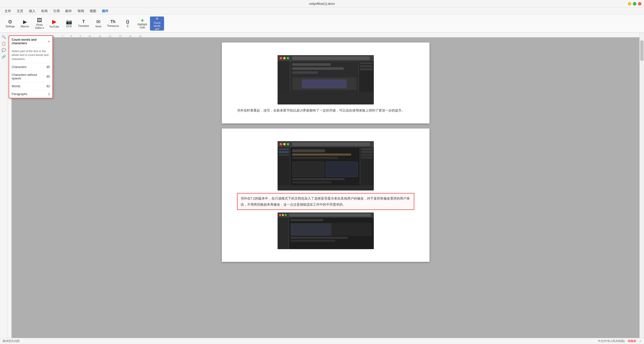 This screenshot has width=644, height=344. I want to click on status-left: 第28页共29页, so click(11, 341).